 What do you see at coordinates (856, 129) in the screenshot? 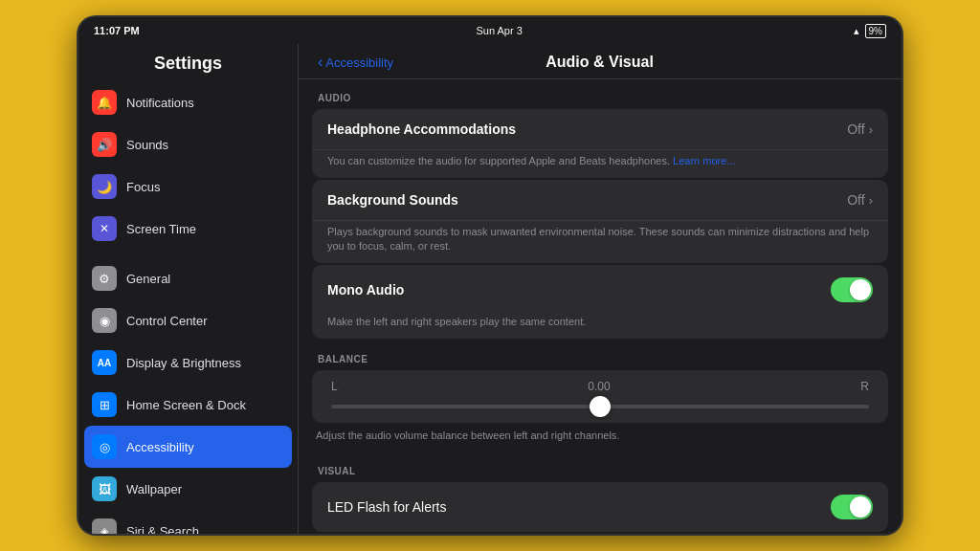
I see `headphone-value: Off` at bounding box center [856, 129].